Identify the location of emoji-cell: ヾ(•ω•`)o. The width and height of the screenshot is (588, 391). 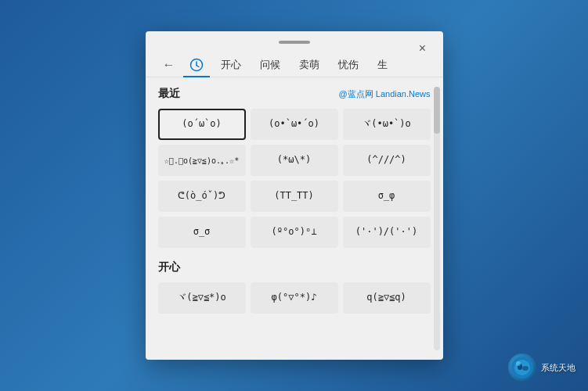
(387, 124).